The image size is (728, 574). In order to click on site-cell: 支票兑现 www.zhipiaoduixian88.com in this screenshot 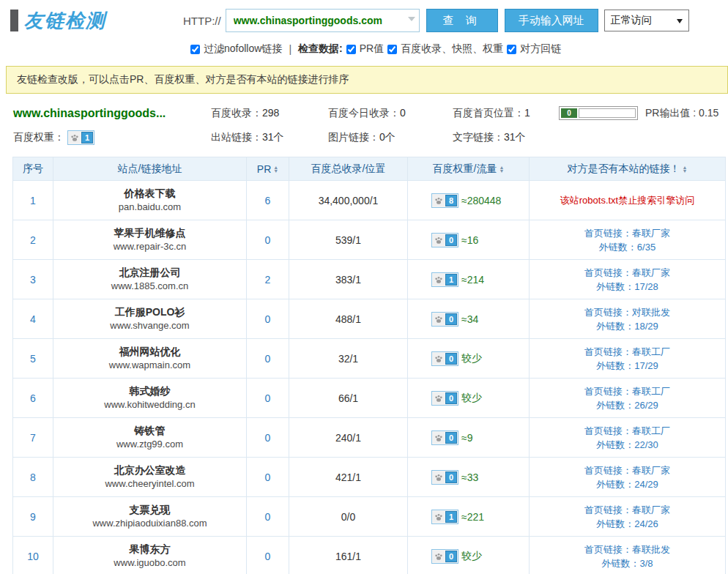, I will do `click(150, 517)`.